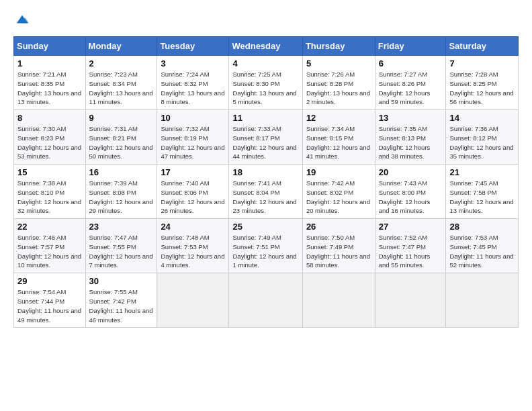 This screenshot has width=532, height=411. I want to click on day-cell: 3Sunrise: 7:24 AMSunset: 8:32 PMDaylight…, so click(193, 83).